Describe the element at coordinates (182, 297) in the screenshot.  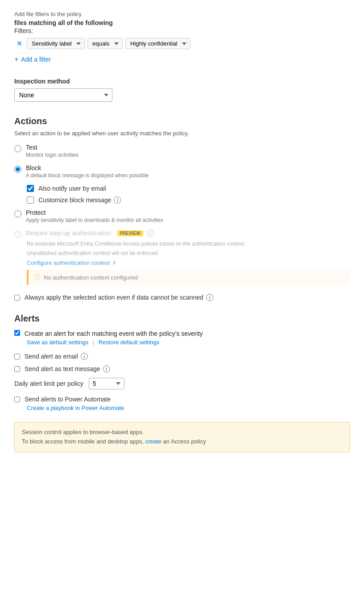
I see `always-apply-row: Always apply the selected action even if…` at that location.